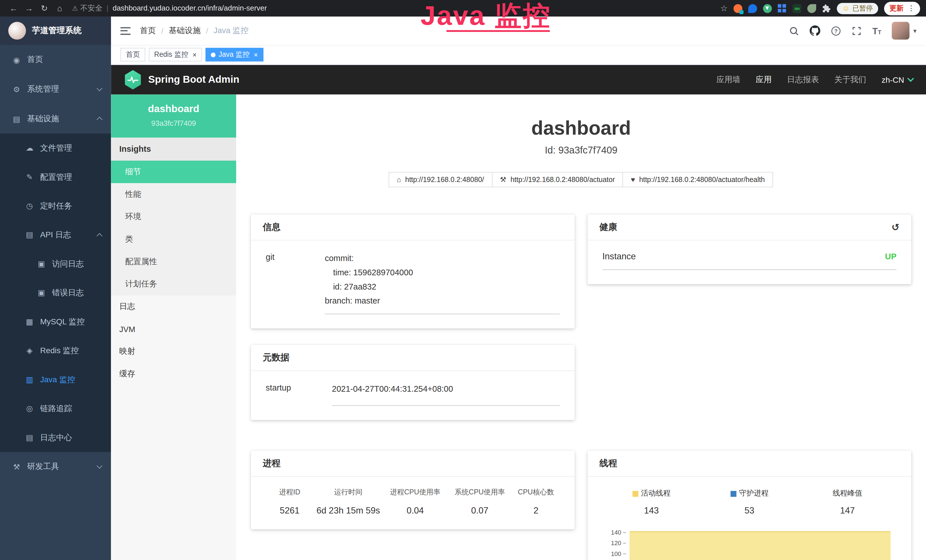 Image resolution: width=926 pixels, height=560 pixels. What do you see at coordinates (133, 55) in the screenshot?
I see `tag-label: 首页` at bounding box center [133, 55].